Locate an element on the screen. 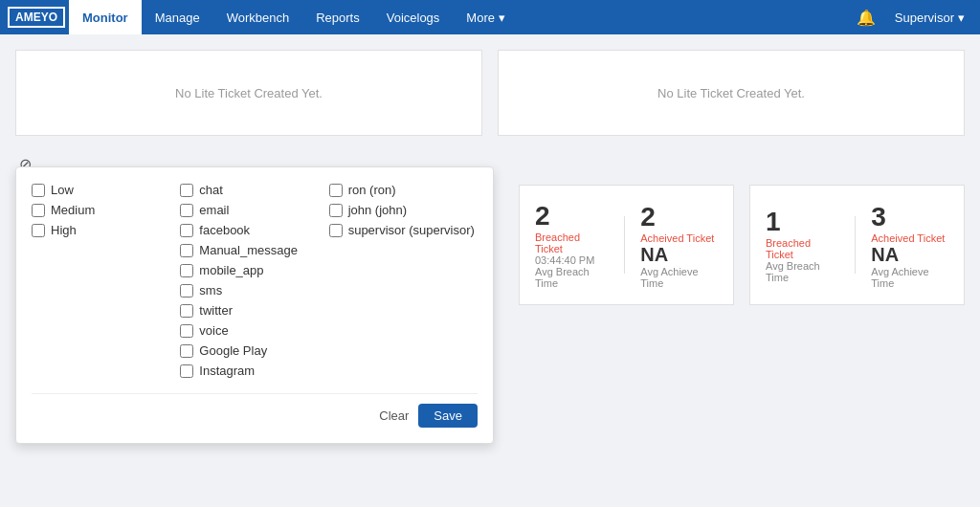 This screenshot has width=980, height=507. nav-more-label: More is located at coordinates (480, 17).